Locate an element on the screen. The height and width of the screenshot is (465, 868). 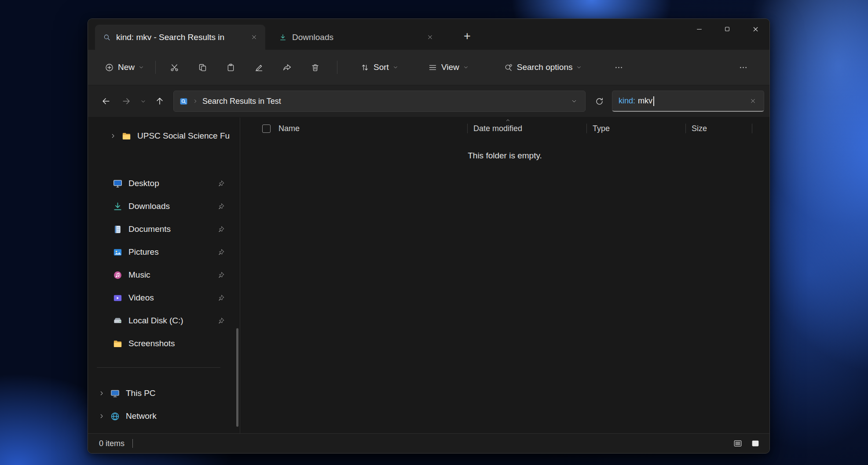
close-button is located at coordinates (755, 29).